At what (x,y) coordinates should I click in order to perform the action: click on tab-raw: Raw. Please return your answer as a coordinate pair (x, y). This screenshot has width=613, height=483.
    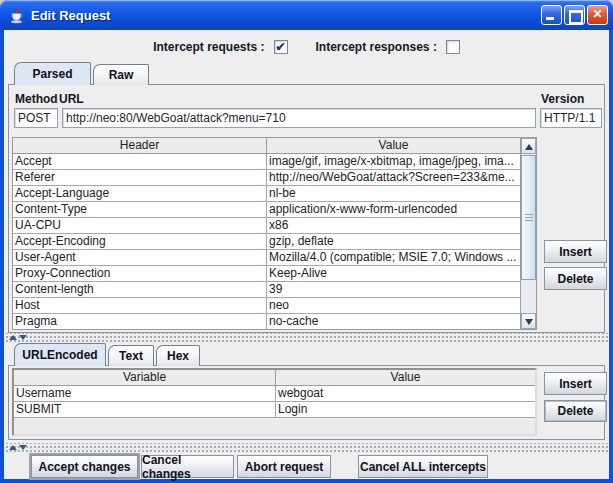
    Looking at the image, I should click on (121, 74).